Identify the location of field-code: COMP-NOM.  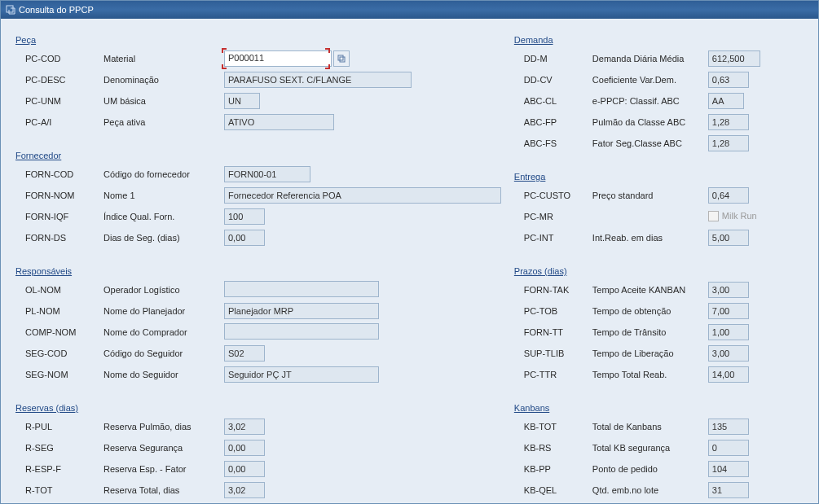
(59, 332).